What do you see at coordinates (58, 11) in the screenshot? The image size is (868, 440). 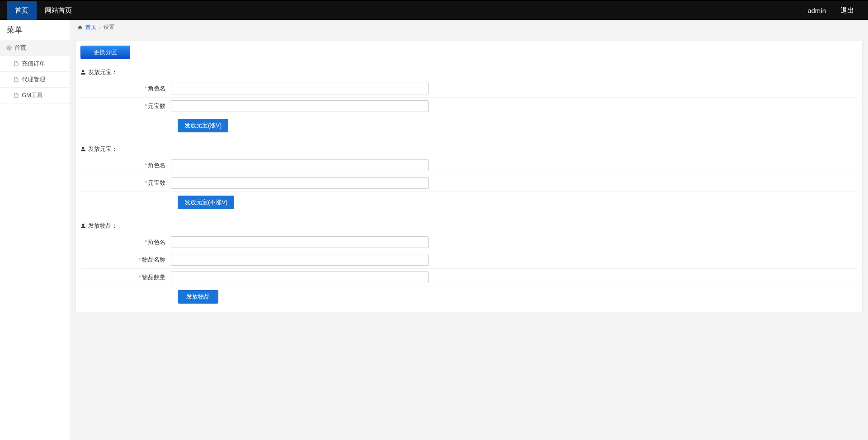 I see `nav-site-home: 网站首页` at bounding box center [58, 11].